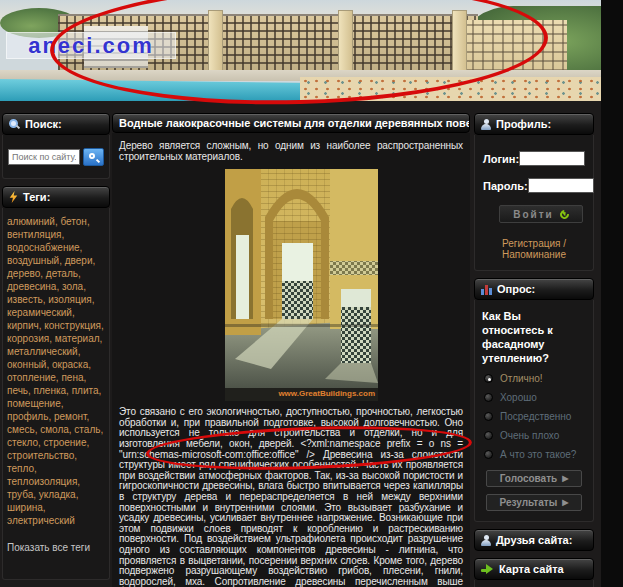  What do you see at coordinates (56, 371) in the screenshot?
I see `tag-cloud: алюминий, бетон, вентиляция, водоснабжен…` at bounding box center [56, 371].